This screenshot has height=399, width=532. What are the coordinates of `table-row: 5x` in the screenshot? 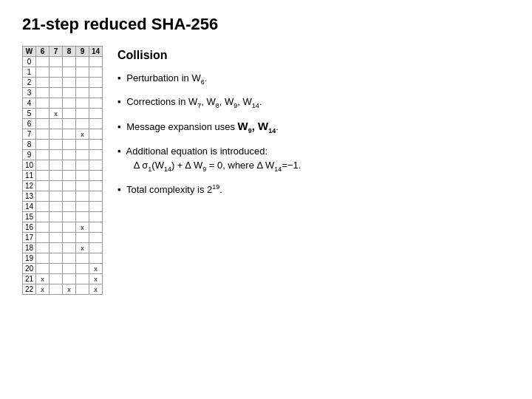 It's located at (63, 114).